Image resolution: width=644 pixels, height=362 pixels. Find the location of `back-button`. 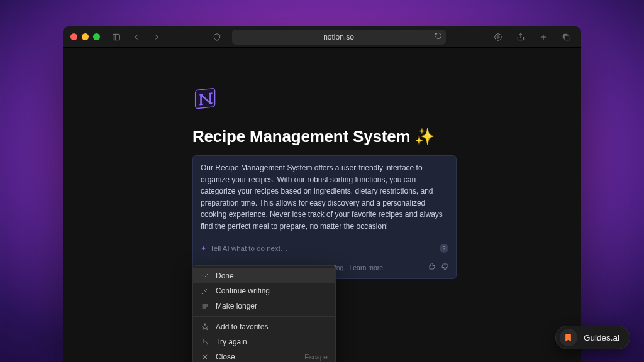

back-button is located at coordinates (136, 37).